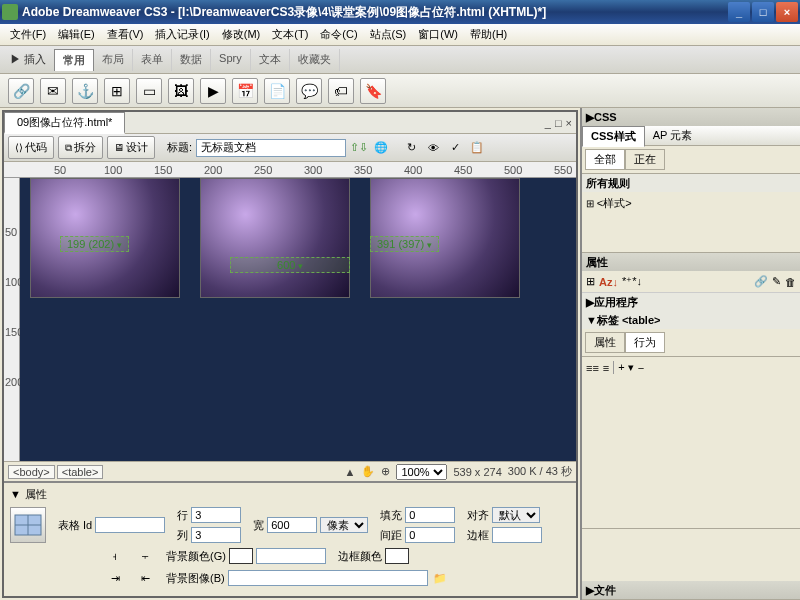 The width and height of the screenshot is (800, 600). I want to click on bgcolor-swatch, so click(241, 556).